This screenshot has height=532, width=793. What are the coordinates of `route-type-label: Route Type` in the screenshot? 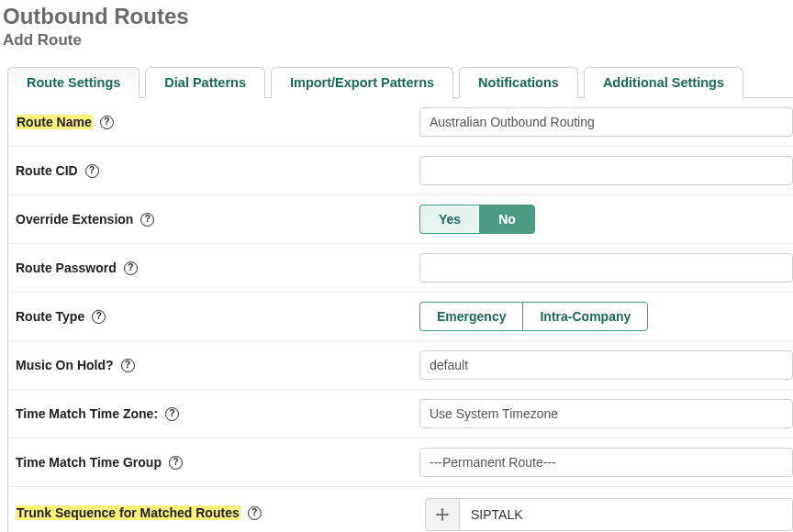 It's located at (50, 316).